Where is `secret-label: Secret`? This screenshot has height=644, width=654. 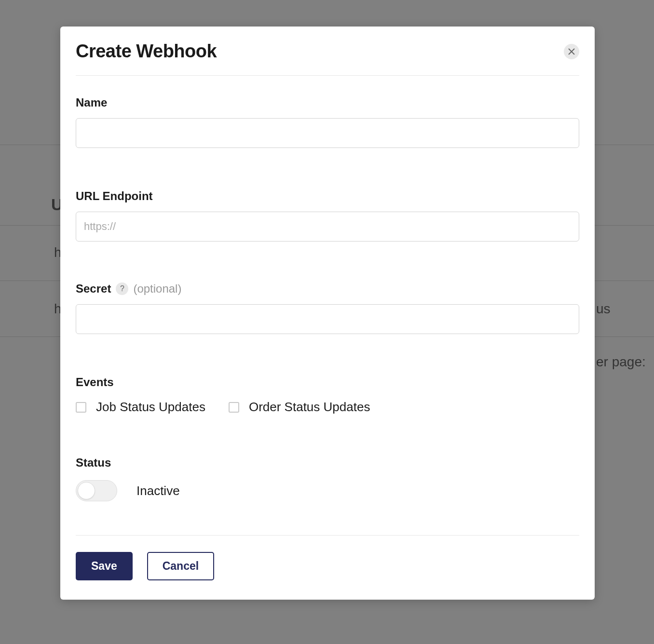
secret-label: Secret is located at coordinates (94, 289).